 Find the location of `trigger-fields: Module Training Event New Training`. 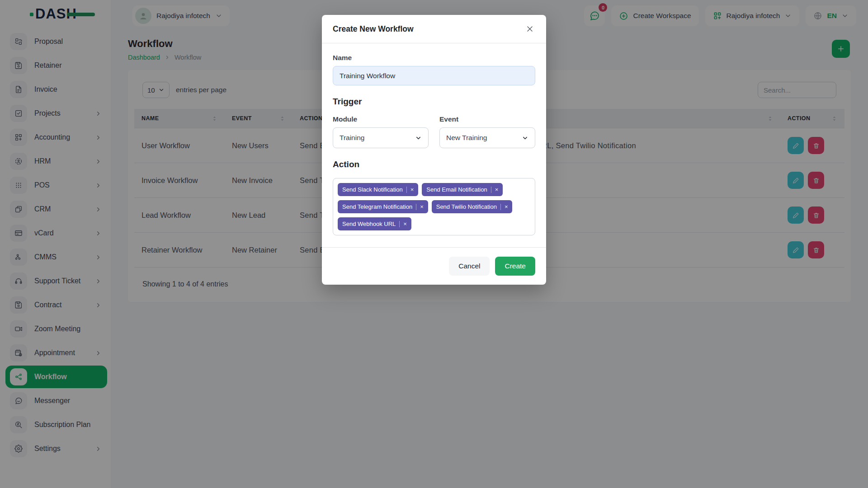

trigger-fields: Module Training Event New Training is located at coordinates (434, 132).